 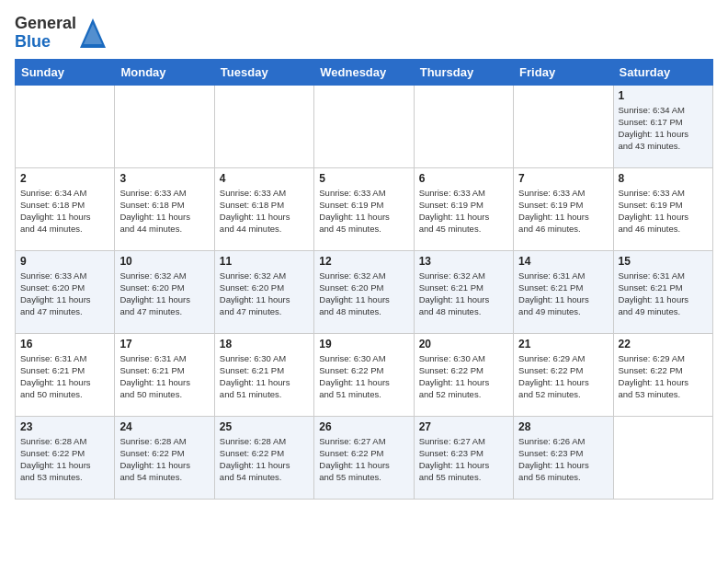 What do you see at coordinates (265, 178) in the screenshot?
I see `day-number: 4` at bounding box center [265, 178].